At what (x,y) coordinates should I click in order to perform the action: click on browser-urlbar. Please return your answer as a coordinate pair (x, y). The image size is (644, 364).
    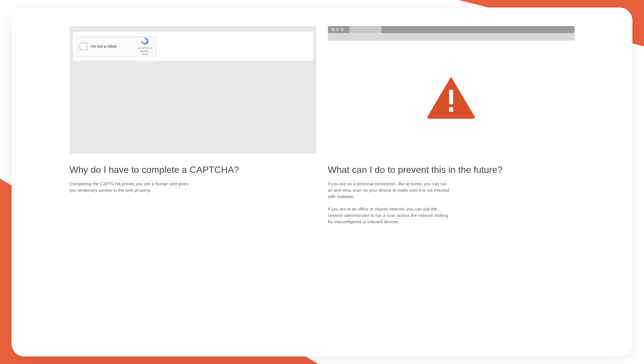
    Looking at the image, I should click on (451, 37).